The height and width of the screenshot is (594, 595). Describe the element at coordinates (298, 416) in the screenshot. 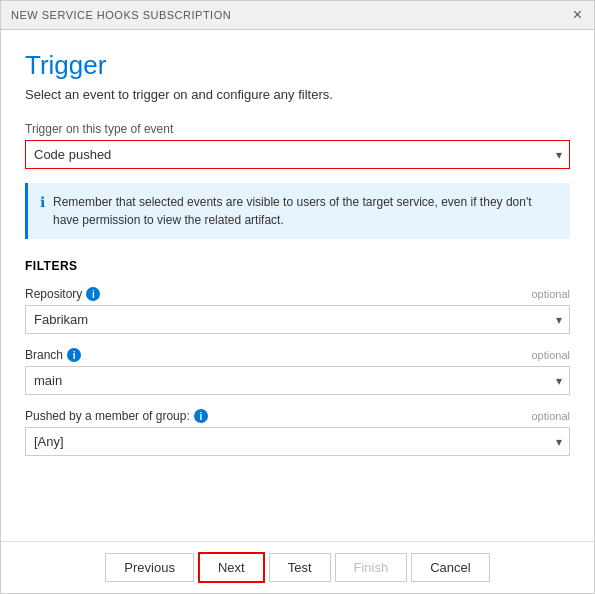

I see `group-label-row: Pushed by a member of group: i optional` at that location.